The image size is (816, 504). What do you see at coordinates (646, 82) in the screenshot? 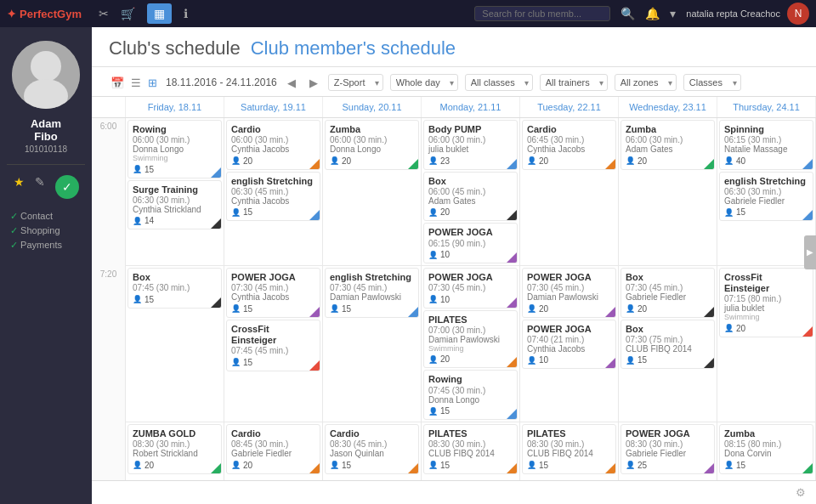
I see `zones-filter: All zones` at bounding box center [646, 82].